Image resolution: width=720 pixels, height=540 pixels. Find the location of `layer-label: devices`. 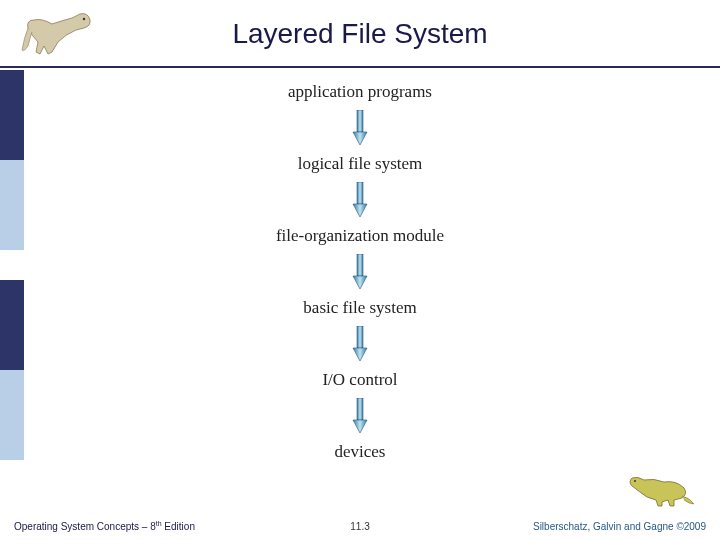

layer-label: devices is located at coordinates (360, 452).